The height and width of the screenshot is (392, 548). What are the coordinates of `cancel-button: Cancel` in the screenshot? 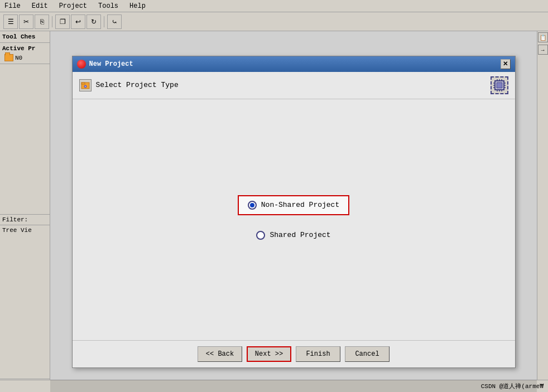 It's located at (367, 354).